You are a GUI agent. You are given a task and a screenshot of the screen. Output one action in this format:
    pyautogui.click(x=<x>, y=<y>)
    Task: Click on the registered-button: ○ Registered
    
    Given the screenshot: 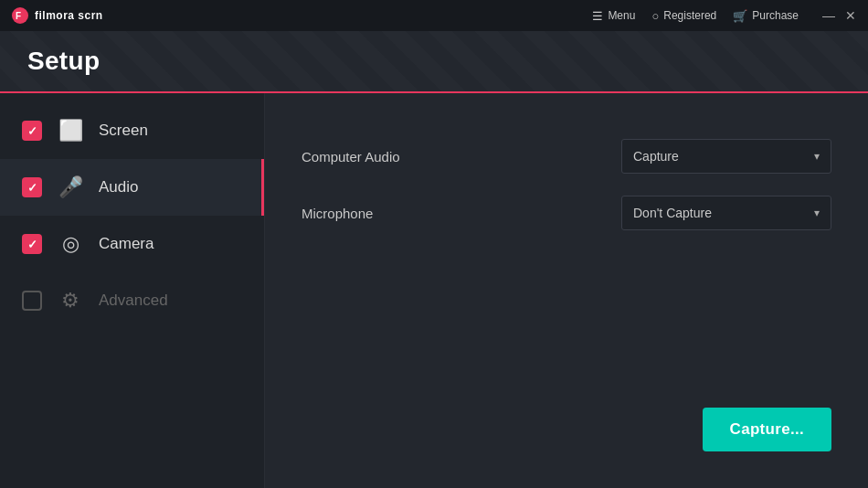 What is the action you would take?
    pyautogui.click(x=683, y=16)
    